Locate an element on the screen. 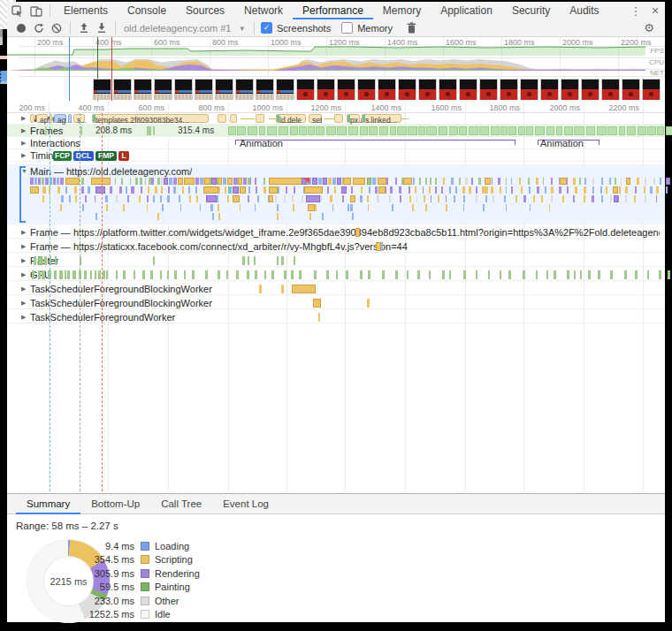 Image resolution: width=672 pixels, height=631 pixels. tab-performance: Performance is located at coordinates (332, 11).